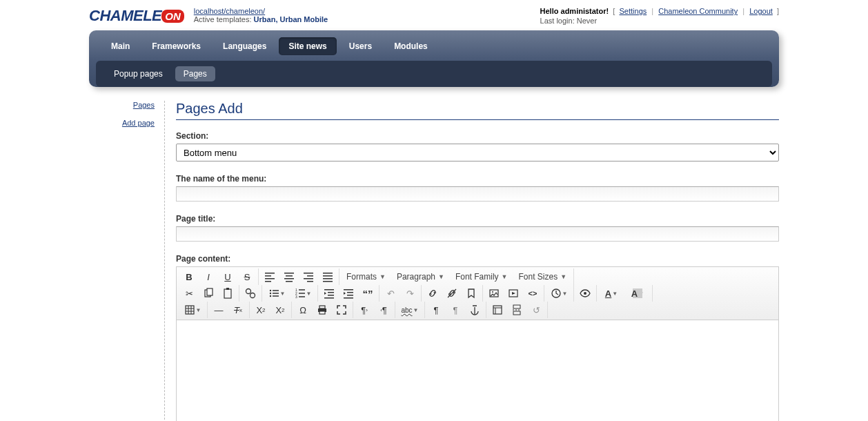  I want to click on undo-button: ↶, so click(391, 293).